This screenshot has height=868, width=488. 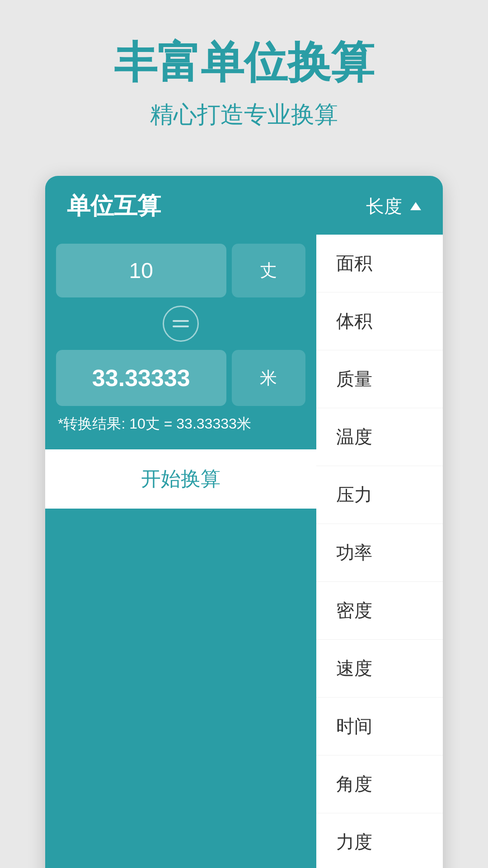 What do you see at coordinates (268, 378) in the screenshot?
I see `result-unit: 米` at bounding box center [268, 378].